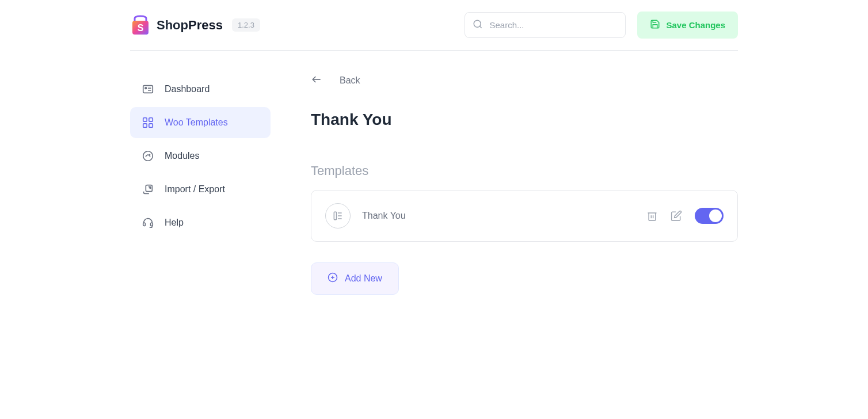 The image size is (868, 419). What do you see at coordinates (524, 216) in the screenshot?
I see `template-card: Thank You` at bounding box center [524, 216].